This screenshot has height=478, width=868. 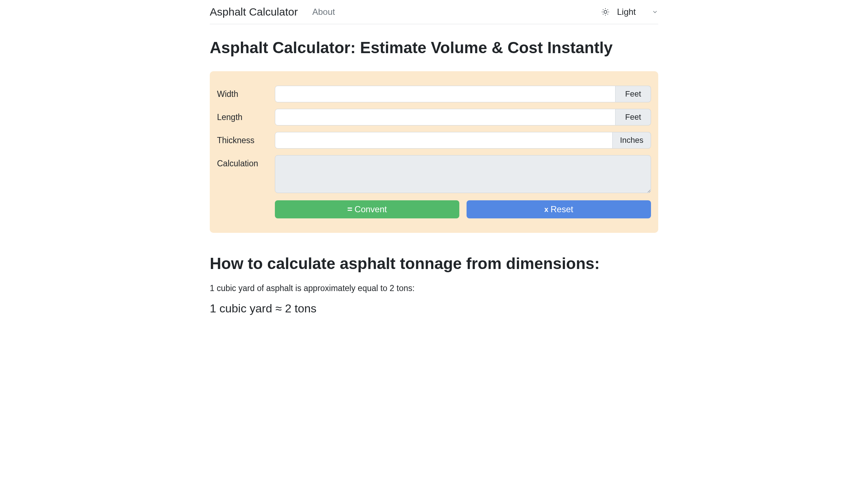 What do you see at coordinates (631, 12) in the screenshot?
I see `theme-label: Light` at bounding box center [631, 12].